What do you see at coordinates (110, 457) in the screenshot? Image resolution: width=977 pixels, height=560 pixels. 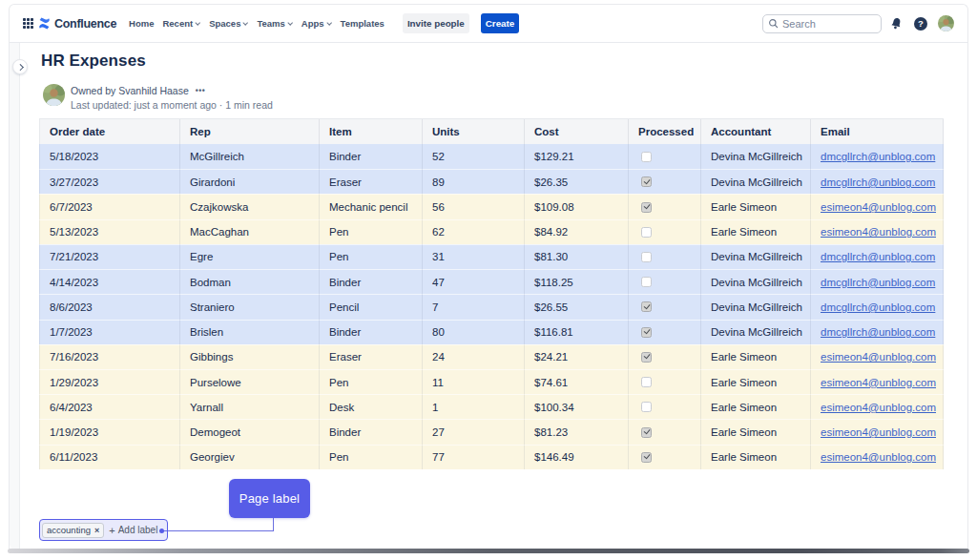 I see `cell-order_date: 6/11/2023` at bounding box center [110, 457].